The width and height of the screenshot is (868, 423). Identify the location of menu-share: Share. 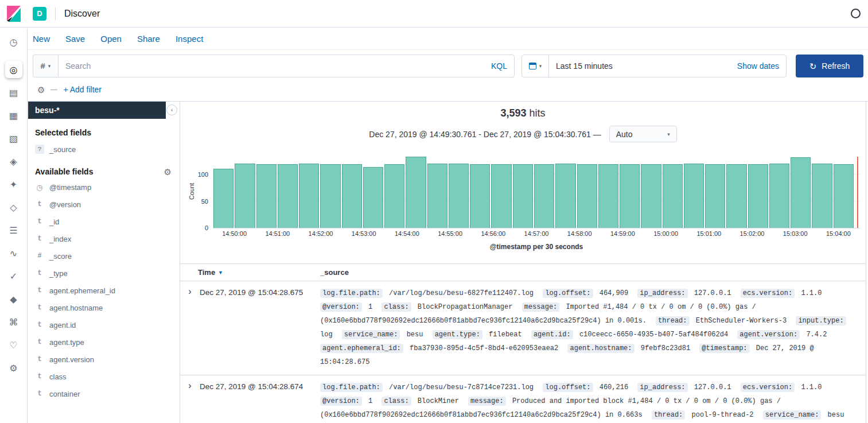
(149, 39).